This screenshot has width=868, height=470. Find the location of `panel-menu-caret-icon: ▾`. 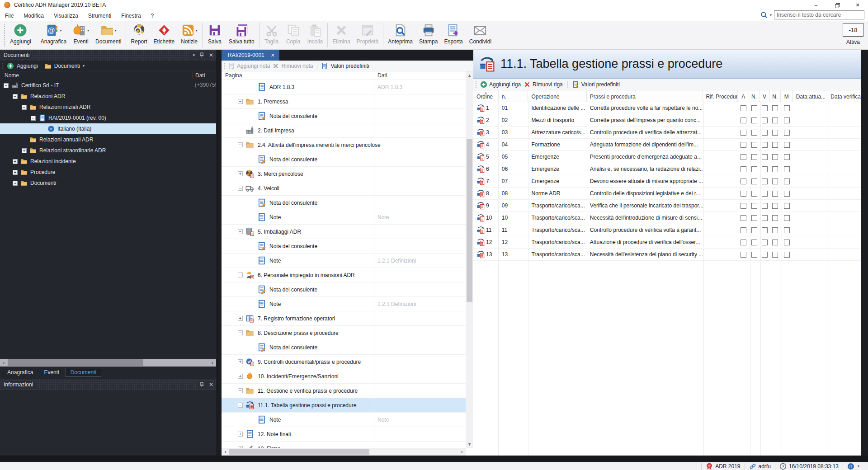

panel-menu-caret-icon: ▾ is located at coordinates (193, 55).